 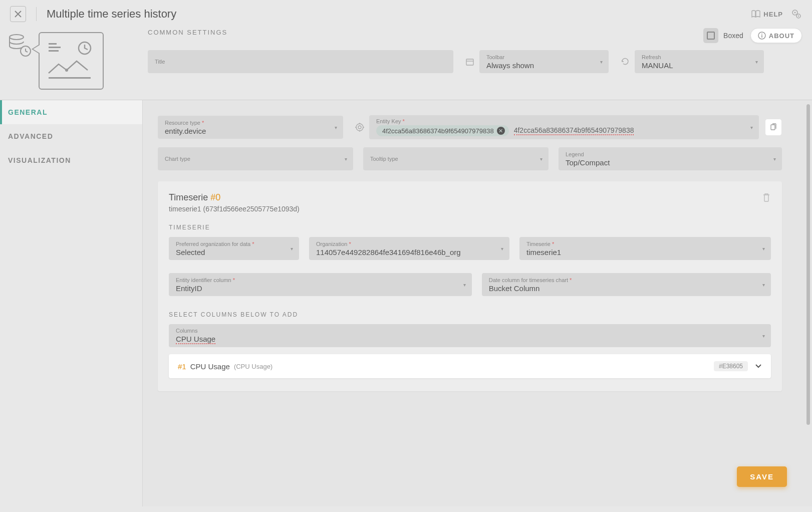 What do you see at coordinates (255, 159) in the screenshot?
I see `chart-type-select: Chart type ▾` at bounding box center [255, 159].